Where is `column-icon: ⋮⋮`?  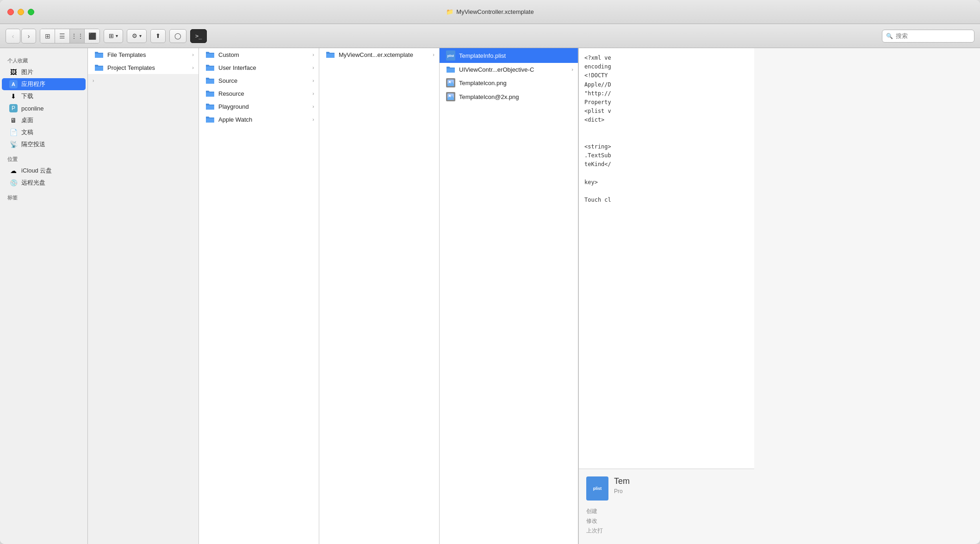
column-icon: ⋮⋮ is located at coordinates (77, 36).